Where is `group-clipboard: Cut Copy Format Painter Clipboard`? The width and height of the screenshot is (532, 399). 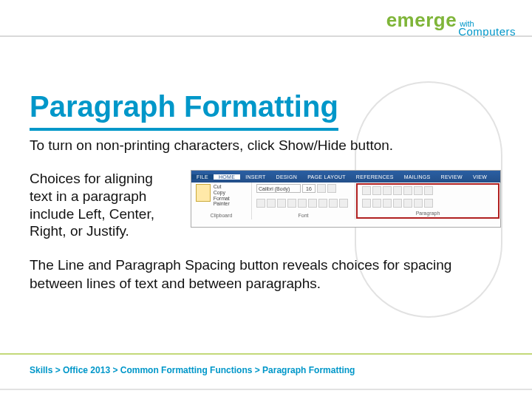
group-clipboard: Cut Copy Format Painter Clipboard is located at coordinates (222, 201).